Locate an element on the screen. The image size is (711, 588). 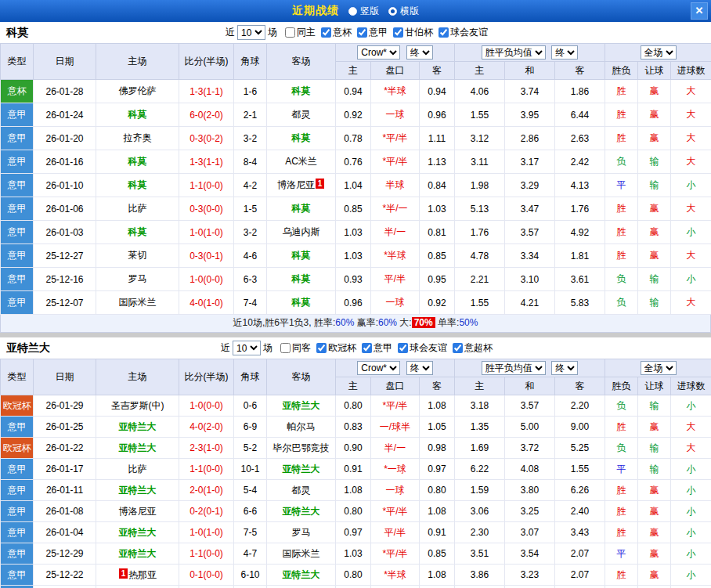
away-team-name: 国际米兰 is located at coordinates (301, 554).